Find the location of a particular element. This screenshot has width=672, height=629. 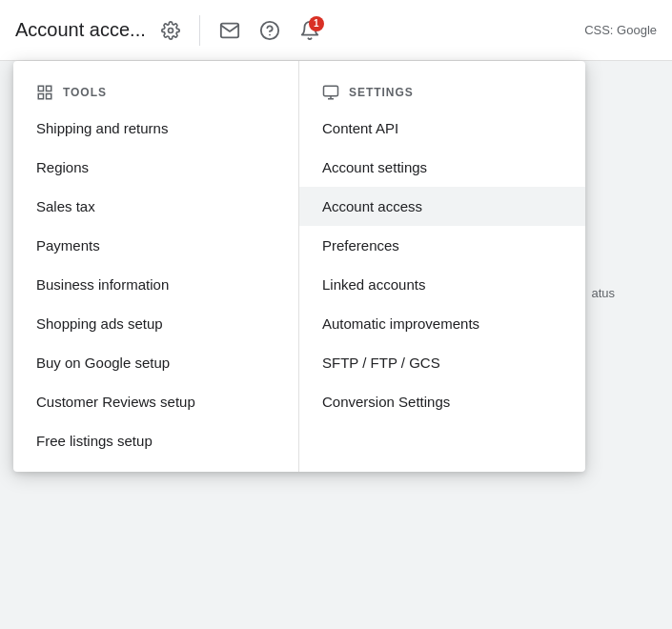

settings-section-header: SETTINGS is located at coordinates (442, 91).